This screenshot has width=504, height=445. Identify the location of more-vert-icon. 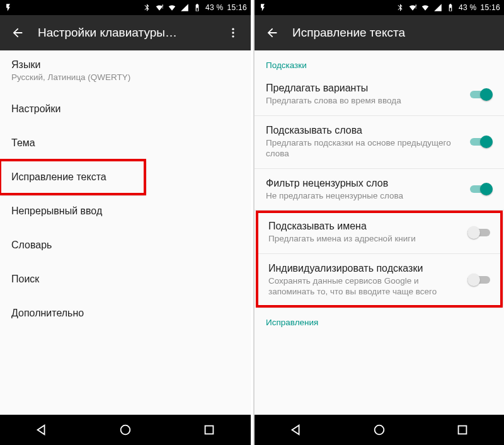
(233, 33).